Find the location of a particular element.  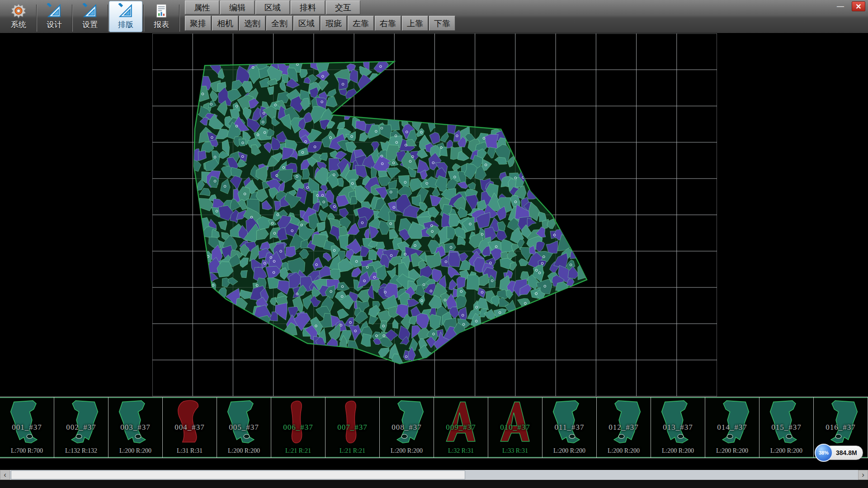

part-name: 016_#37 is located at coordinates (841, 427).